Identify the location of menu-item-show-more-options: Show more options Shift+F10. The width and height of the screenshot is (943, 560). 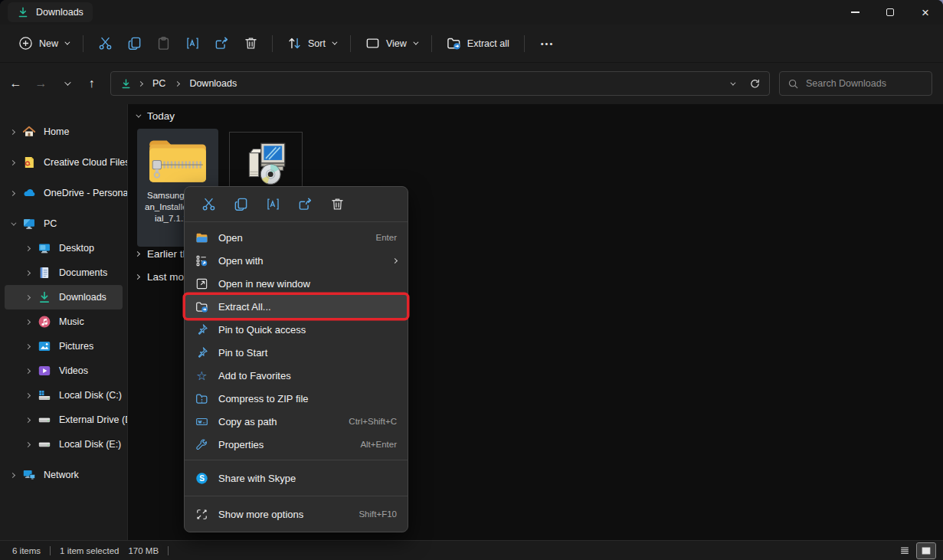
(296, 514).